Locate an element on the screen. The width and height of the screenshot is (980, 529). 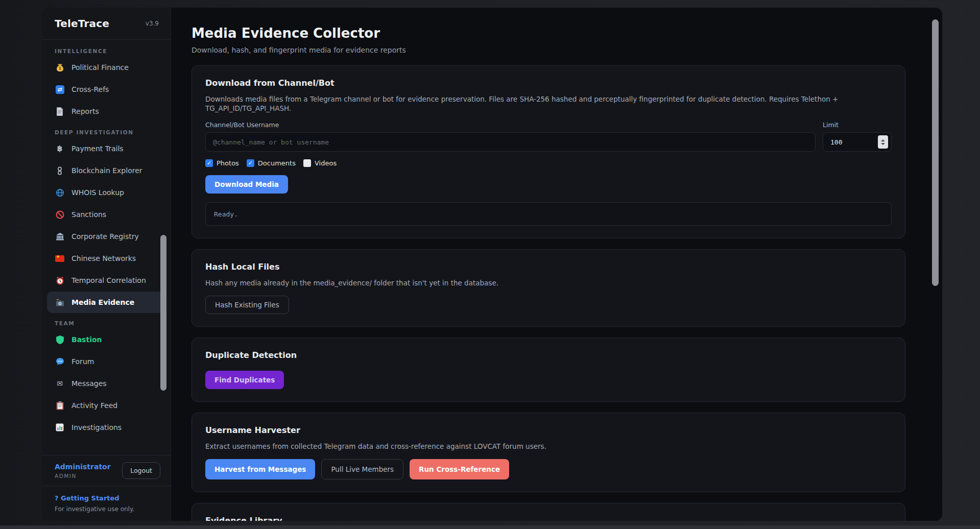
sidebar-scrollbar-thumb is located at coordinates (163, 312).